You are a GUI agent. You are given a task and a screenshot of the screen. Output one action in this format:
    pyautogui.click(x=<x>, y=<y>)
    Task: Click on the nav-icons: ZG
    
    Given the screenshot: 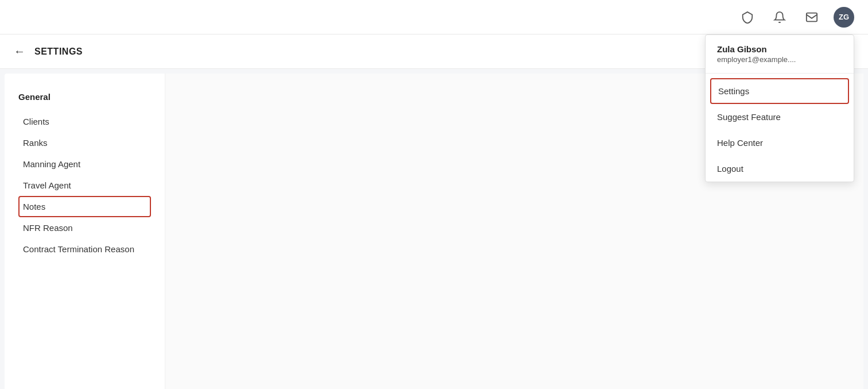 What is the action you would take?
    pyautogui.click(x=796, y=17)
    